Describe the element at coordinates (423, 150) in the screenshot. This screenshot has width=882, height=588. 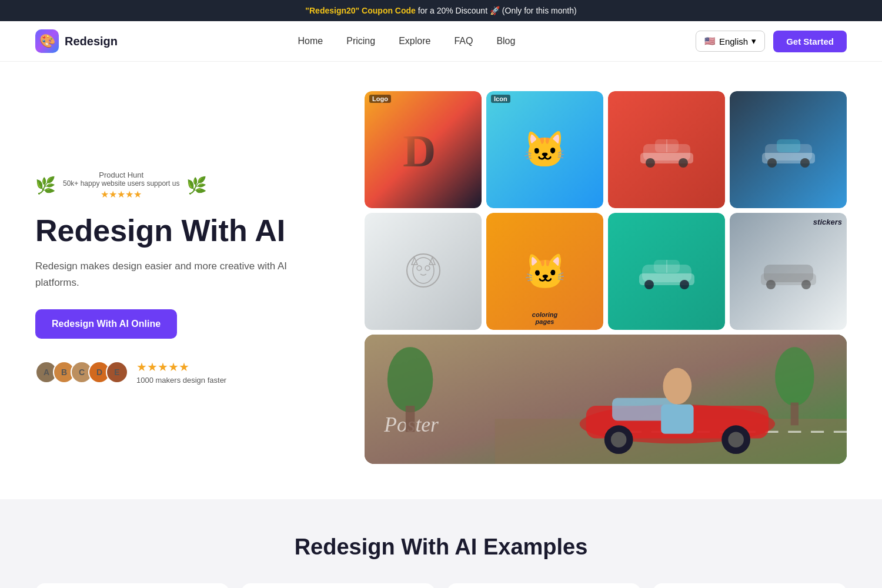
I see `logo-svg: D` at that location.